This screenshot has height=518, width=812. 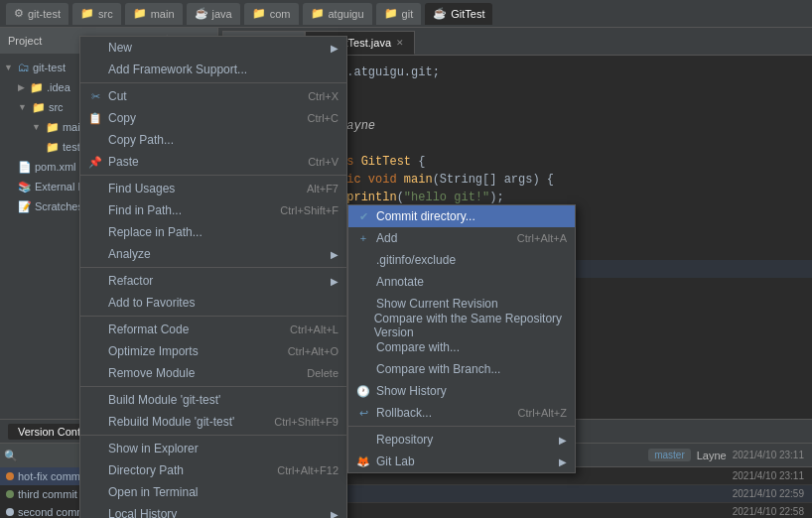 What do you see at coordinates (213, 281) in the screenshot?
I see `menu-item-refactor: Refactor ▶` at bounding box center [213, 281].